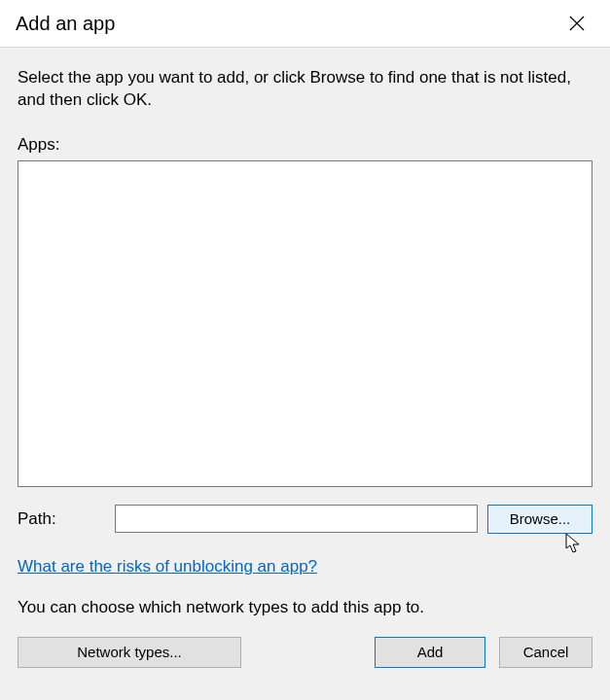 The height and width of the screenshot is (700, 610). What do you see at coordinates (129, 652) in the screenshot?
I see `network-types-button: Network types...` at bounding box center [129, 652].